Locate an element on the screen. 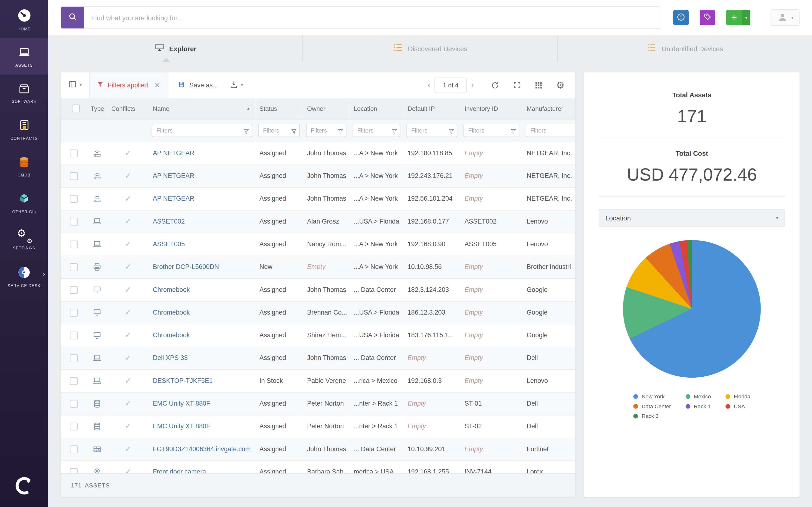  layout-switch-button: ▾ is located at coordinates (75, 85).